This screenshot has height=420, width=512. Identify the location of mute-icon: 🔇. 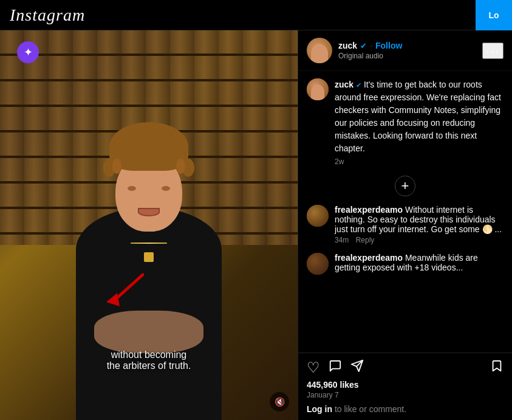
(279, 402).